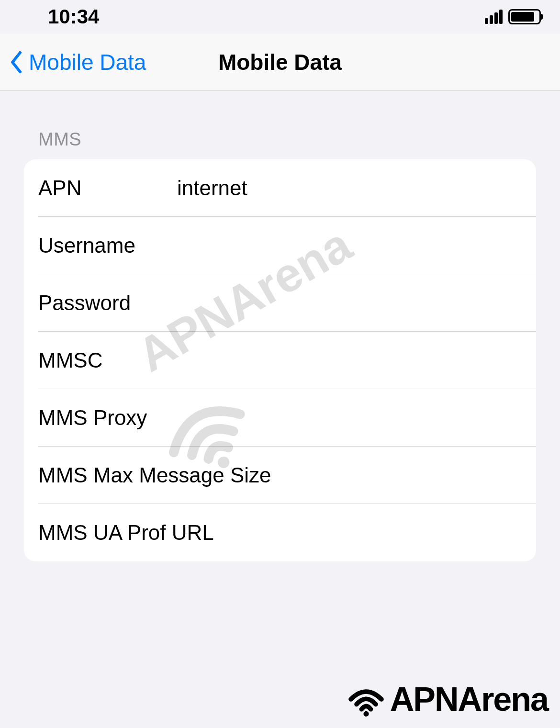 The width and height of the screenshot is (560, 728). What do you see at coordinates (126, 533) in the screenshot?
I see `mms-ua-prof-label: MMS UA Prof URL` at bounding box center [126, 533].